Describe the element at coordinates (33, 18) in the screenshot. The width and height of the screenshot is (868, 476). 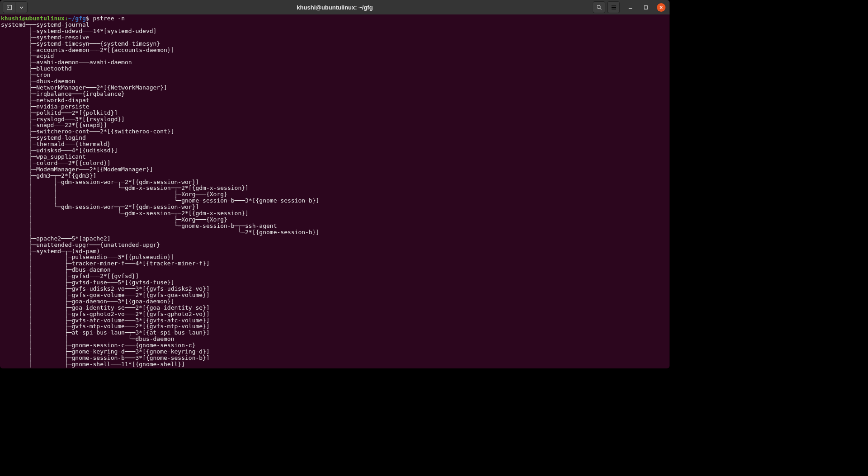
I see `prompt-user-host: khushi@ubuntulinux` at that location.